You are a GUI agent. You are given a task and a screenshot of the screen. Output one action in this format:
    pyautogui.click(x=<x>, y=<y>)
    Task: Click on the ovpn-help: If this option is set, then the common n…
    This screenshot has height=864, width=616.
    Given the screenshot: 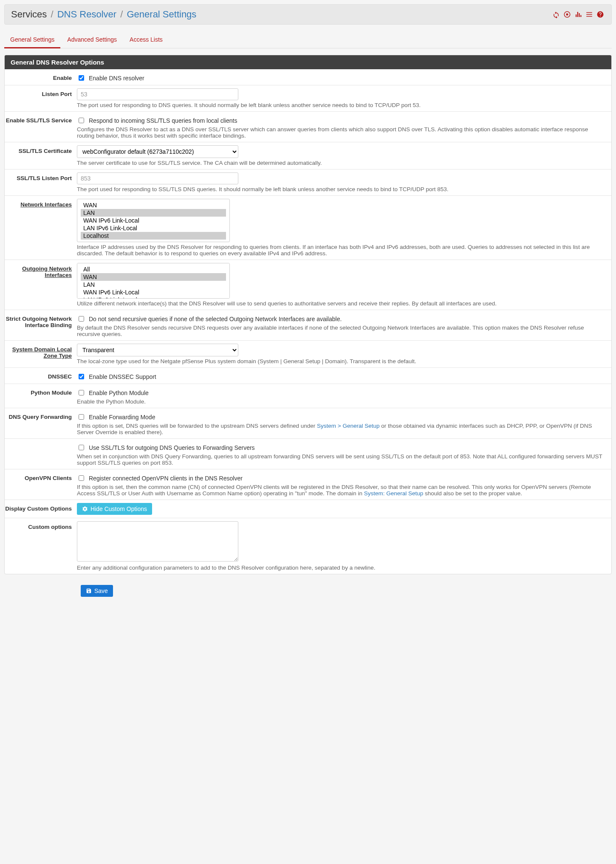 What is the action you would take?
    pyautogui.click(x=342, y=490)
    